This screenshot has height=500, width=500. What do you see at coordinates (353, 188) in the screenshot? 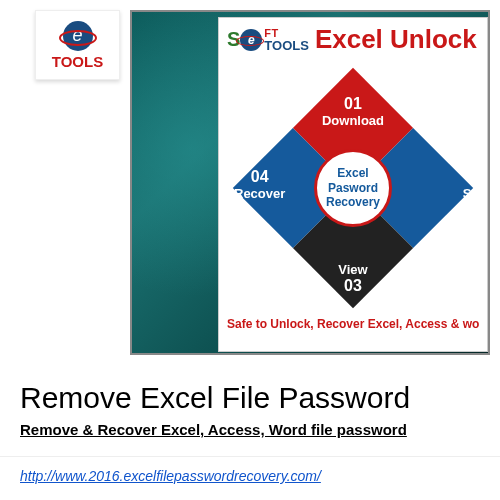
I see `diagram-center: Excel Pasword Recovery` at bounding box center [353, 188].